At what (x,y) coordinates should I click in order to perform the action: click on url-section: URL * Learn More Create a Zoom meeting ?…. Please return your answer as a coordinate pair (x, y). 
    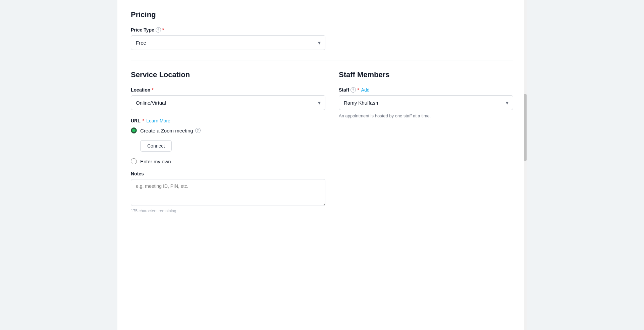
    Looking at the image, I should click on (228, 141).